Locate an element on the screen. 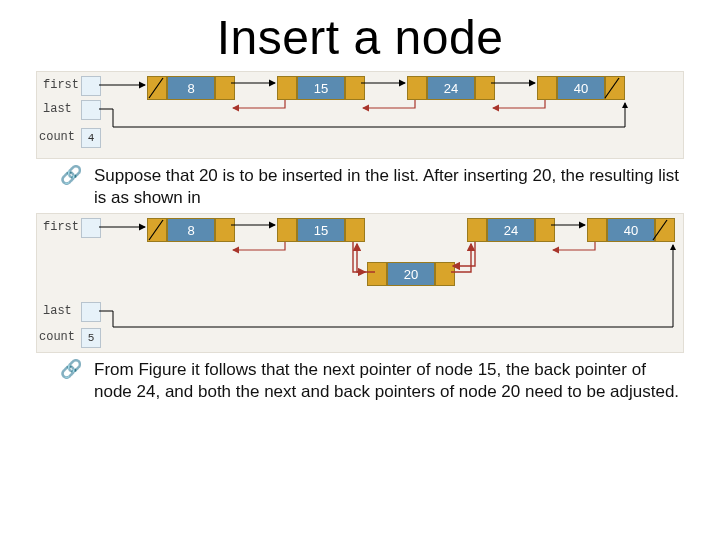 The width and height of the screenshot is (720, 540). bullet-1: 🔗 Suppose that 20 is to be inserted in t… is located at coordinates (372, 187).